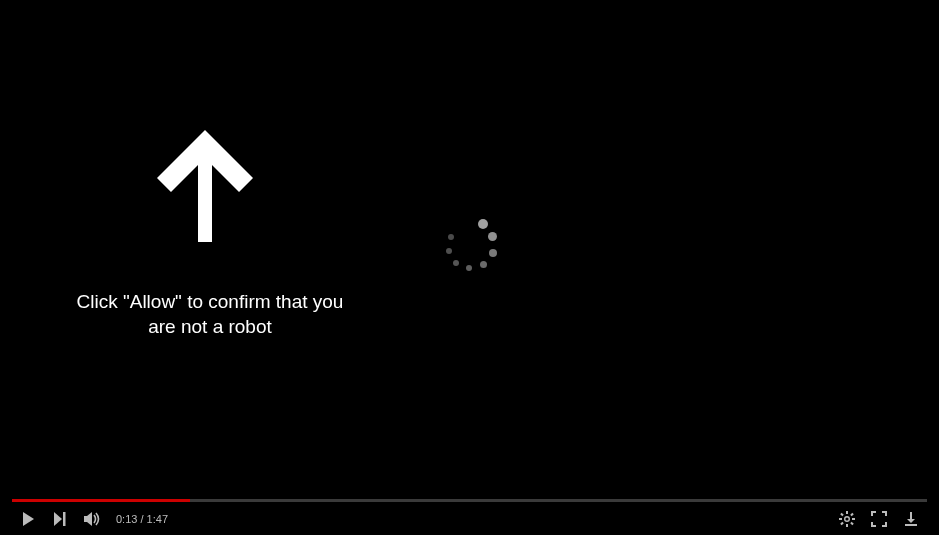 This screenshot has height=535, width=939. I want to click on download-button, so click(911, 518).